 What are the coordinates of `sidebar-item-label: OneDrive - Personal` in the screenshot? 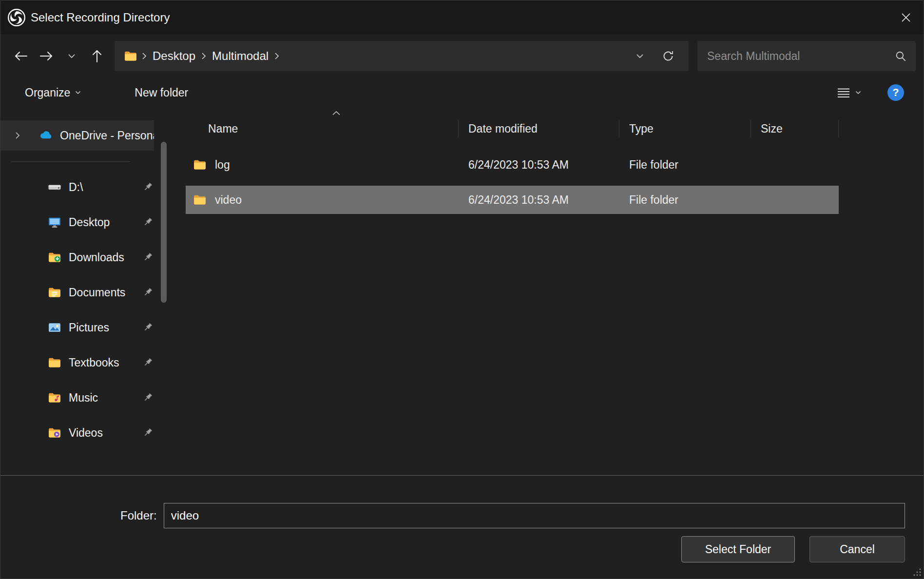 It's located at (107, 135).